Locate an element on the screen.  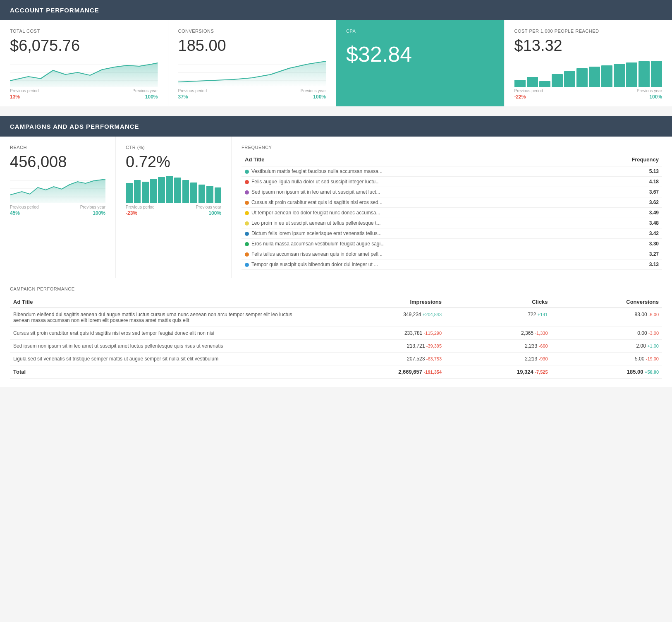
reach-value: 456,008 is located at coordinates (58, 162).